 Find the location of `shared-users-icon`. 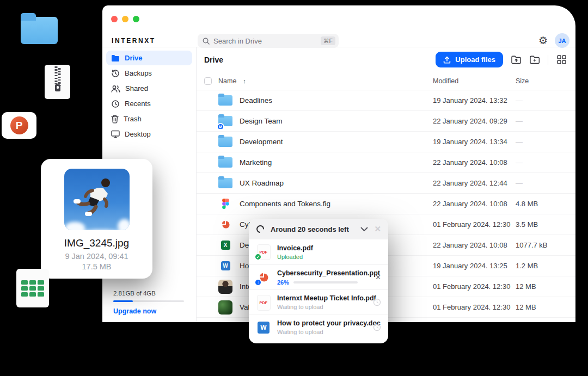

shared-users-icon is located at coordinates (115, 89).